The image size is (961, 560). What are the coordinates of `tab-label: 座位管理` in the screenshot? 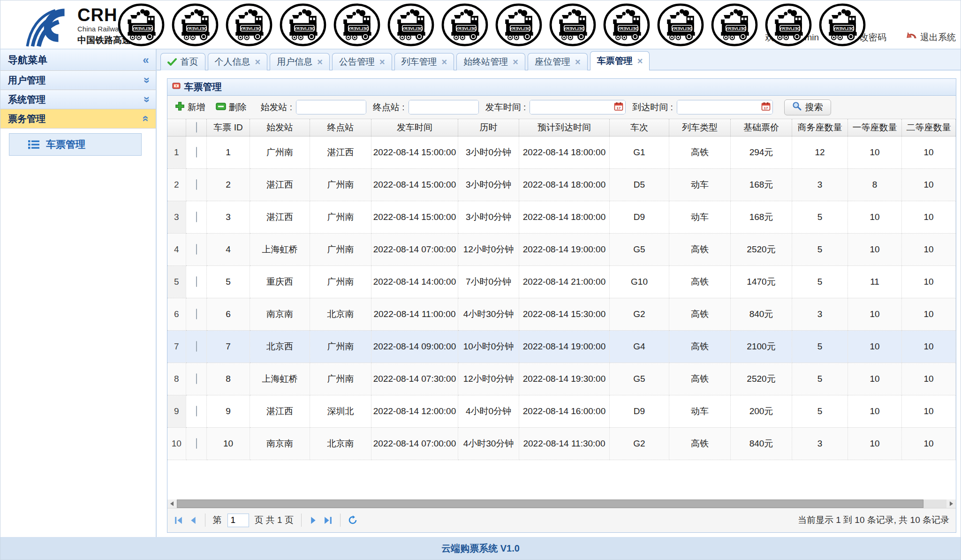 It's located at (552, 62).